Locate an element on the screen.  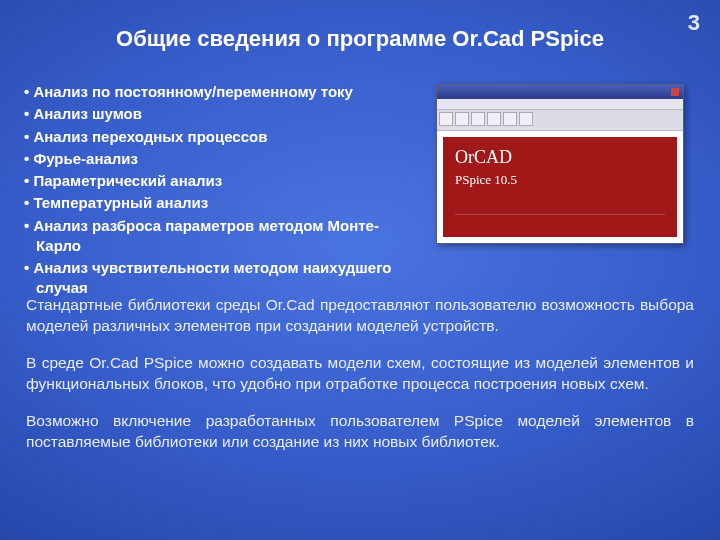
list-item: Анализ по постоянному/переменному току is located at coordinates (206, 92).